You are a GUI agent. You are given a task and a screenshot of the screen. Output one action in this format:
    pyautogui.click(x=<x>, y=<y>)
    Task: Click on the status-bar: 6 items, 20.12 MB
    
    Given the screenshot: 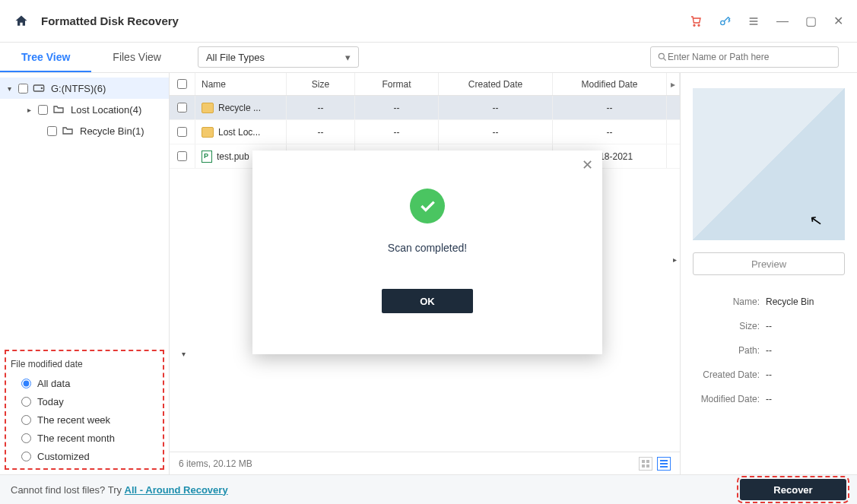 What is the action you would take?
    pyautogui.click(x=424, y=463)
    